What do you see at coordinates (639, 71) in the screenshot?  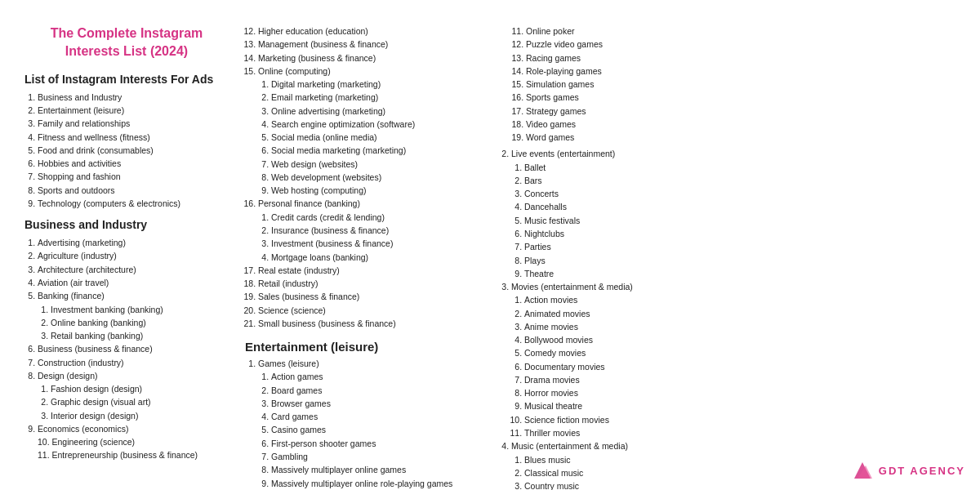 I see `list-item: Role-playing games` at bounding box center [639, 71].